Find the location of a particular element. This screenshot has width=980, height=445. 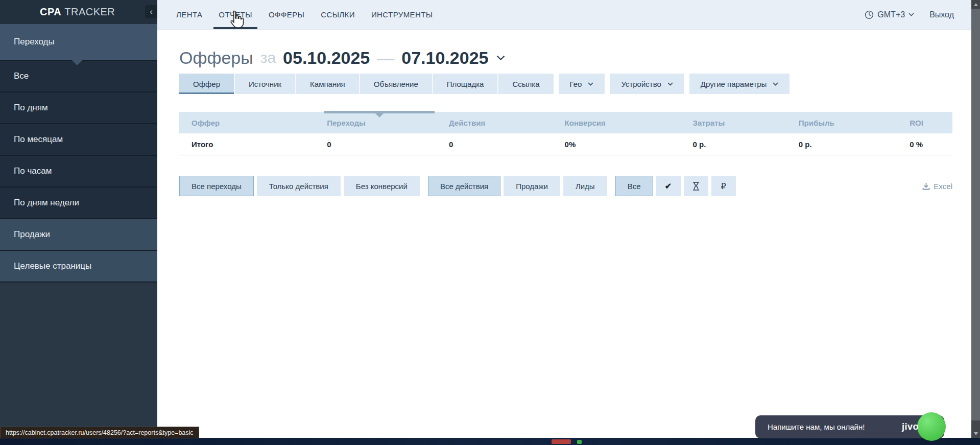

nav-item-label: ОТЧЕТЫ is located at coordinates (235, 14).